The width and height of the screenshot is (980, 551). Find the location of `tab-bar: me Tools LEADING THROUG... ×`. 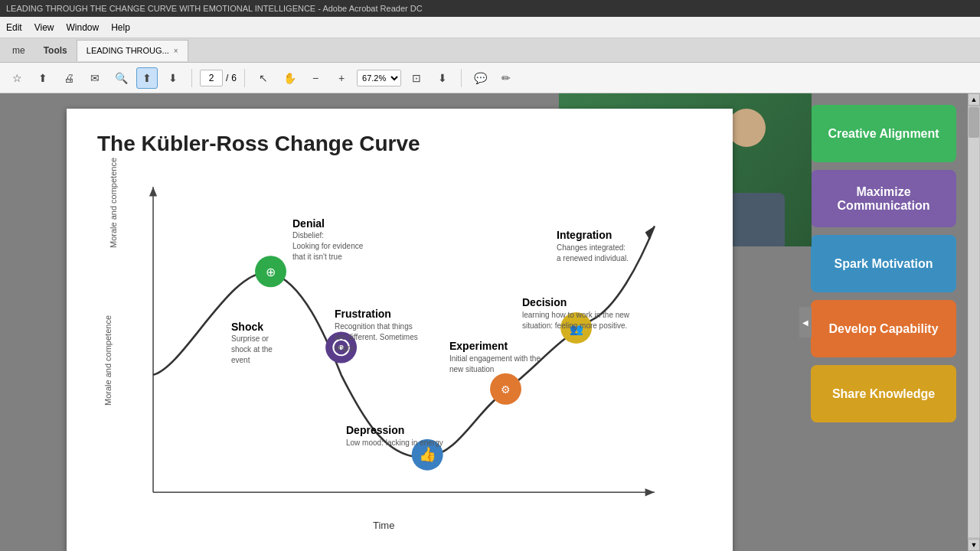

tab-bar: me Tools LEADING THROUG... × is located at coordinates (490, 51).